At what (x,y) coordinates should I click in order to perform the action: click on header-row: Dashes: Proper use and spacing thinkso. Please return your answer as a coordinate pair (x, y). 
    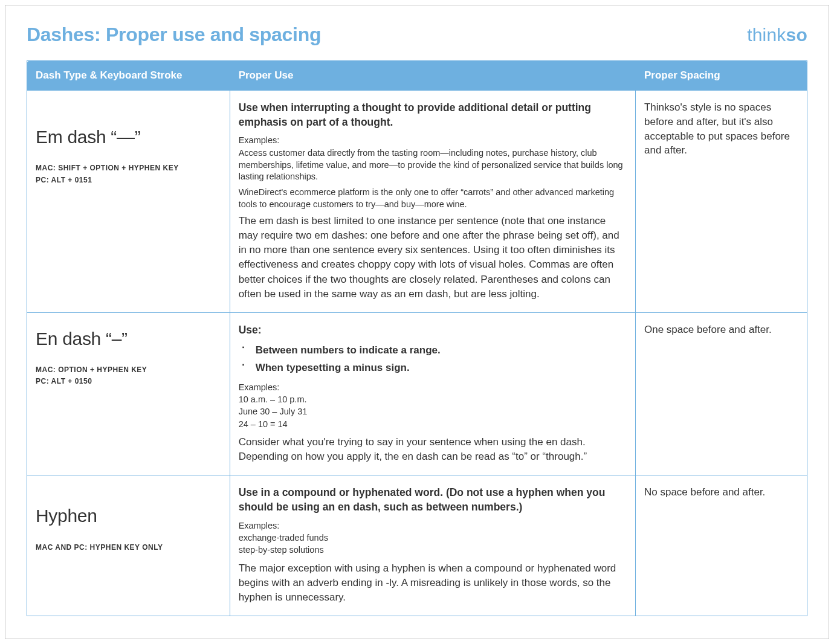
    Looking at the image, I should click on (417, 35).